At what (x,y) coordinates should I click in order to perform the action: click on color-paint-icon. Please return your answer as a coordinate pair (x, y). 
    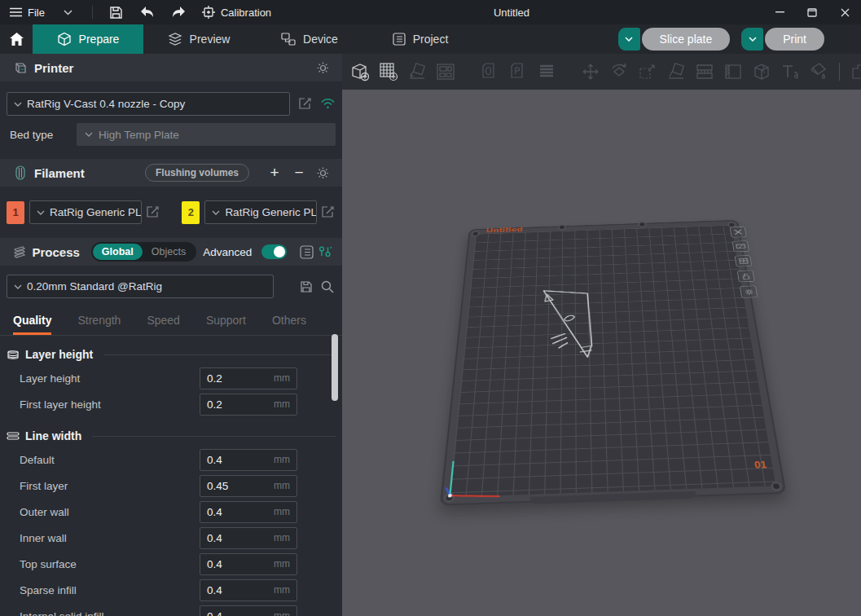
    Looking at the image, I should click on (819, 72).